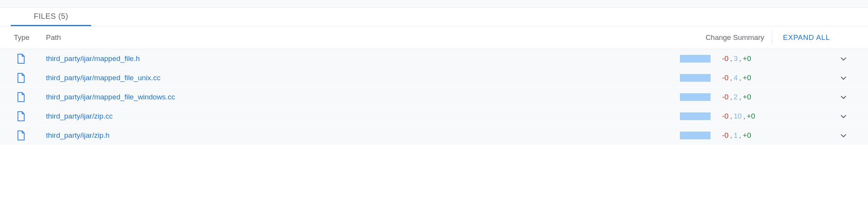 The width and height of the screenshot is (868, 198). What do you see at coordinates (363, 97) in the screenshot?
I see `file-path-link: third_party/ijar/mapped_file_windows.cc` at bounding box center [363, 97].